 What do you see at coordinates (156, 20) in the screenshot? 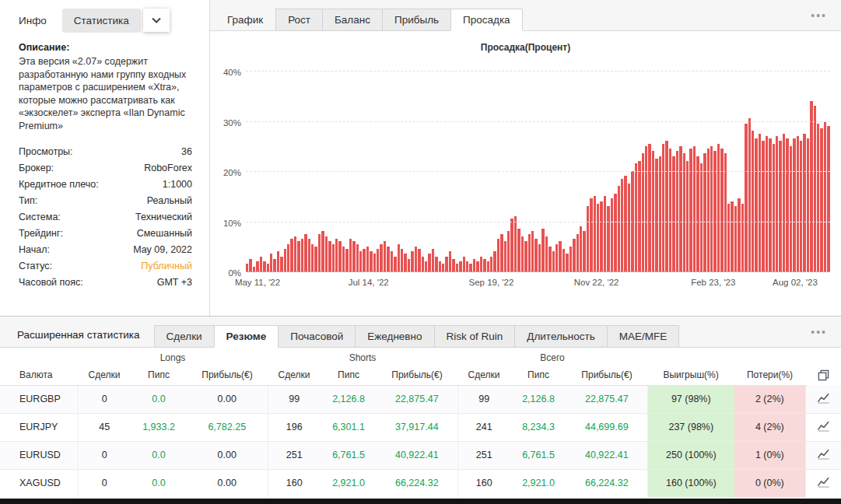
I see `chevron-down-icon` at bounding box center [156, 20].